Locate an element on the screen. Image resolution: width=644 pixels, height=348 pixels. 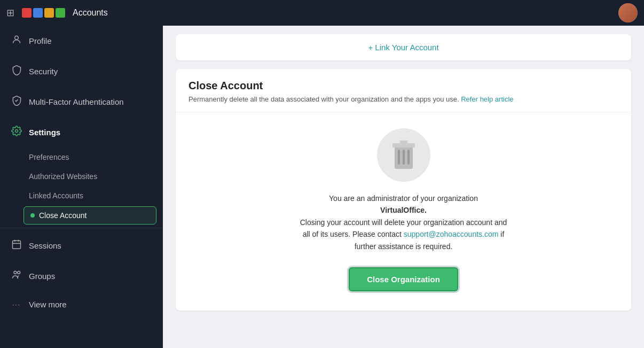
preferences-label: Preferences is located at coordinates (49, 157).